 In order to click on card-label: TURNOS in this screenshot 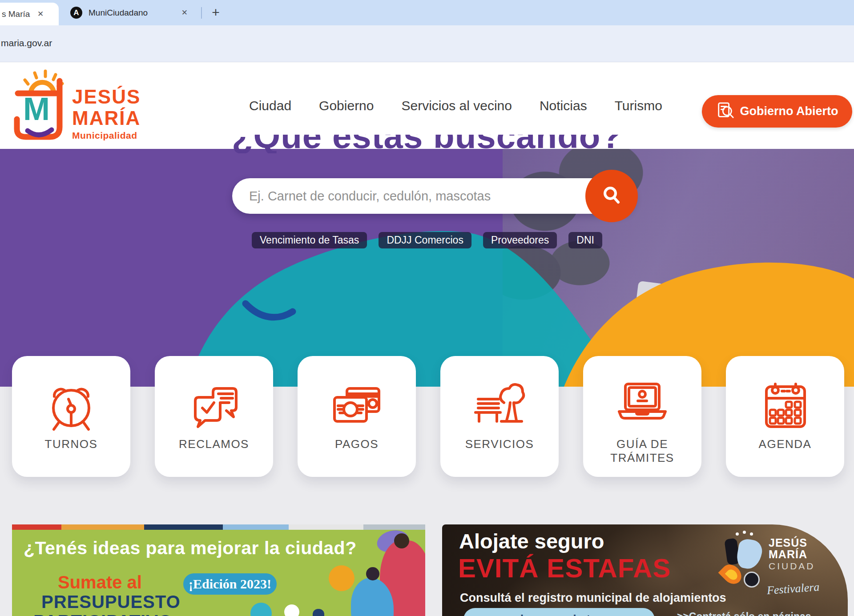, I will do `click(71, 444)`.